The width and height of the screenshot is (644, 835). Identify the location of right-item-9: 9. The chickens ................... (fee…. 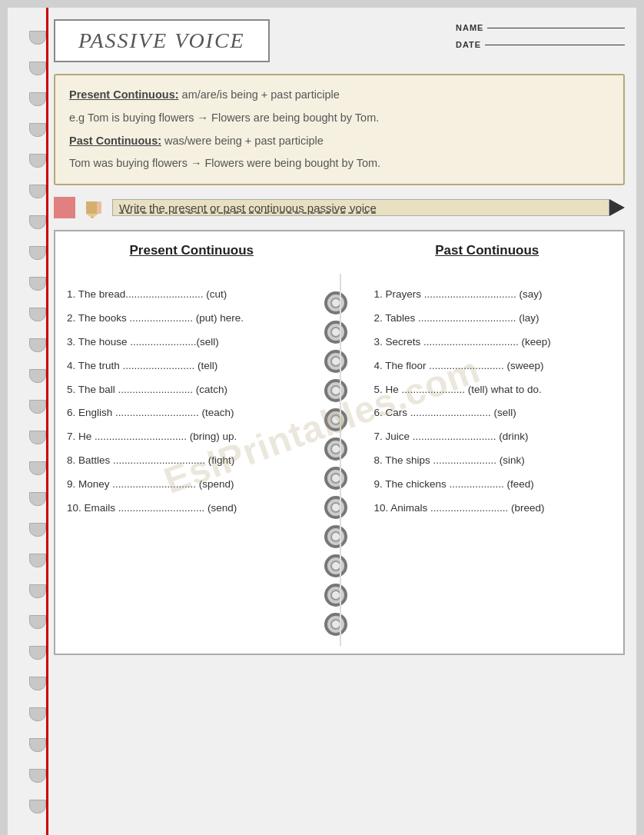
(493, 484).